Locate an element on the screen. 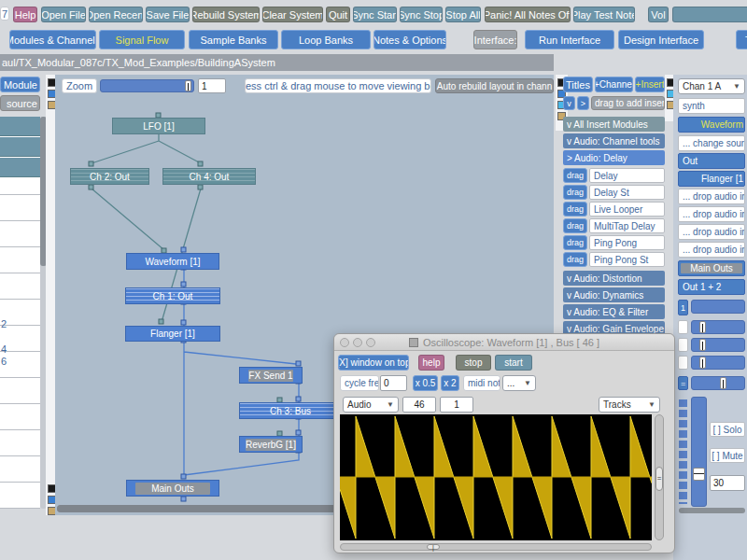 This screenshot has width=747, height=560. node-ch4-out: Ch 4: Out is located at coordinates (209, 176).